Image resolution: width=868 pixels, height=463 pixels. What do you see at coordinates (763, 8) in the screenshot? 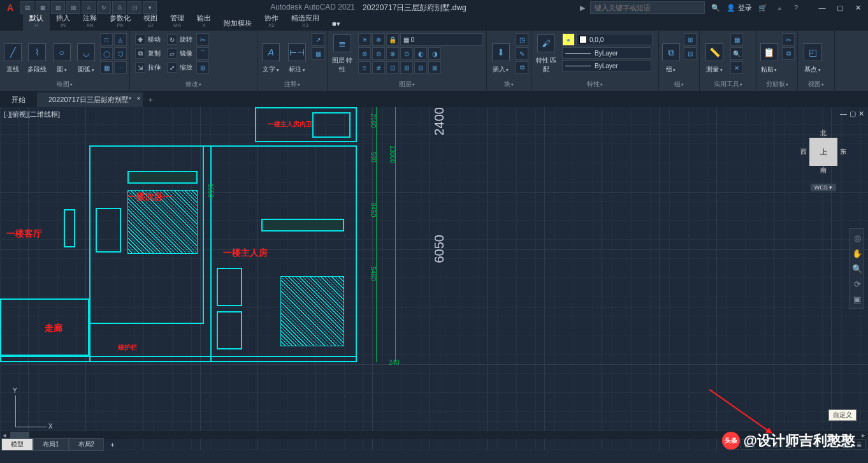
I see `cart-icon: 🛒` at bounding box center [763, 8].